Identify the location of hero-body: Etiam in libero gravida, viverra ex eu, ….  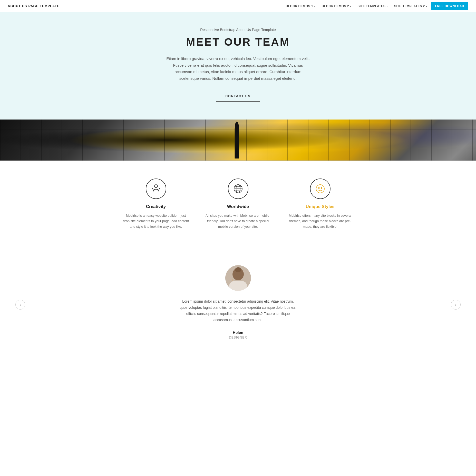
(238, 68).